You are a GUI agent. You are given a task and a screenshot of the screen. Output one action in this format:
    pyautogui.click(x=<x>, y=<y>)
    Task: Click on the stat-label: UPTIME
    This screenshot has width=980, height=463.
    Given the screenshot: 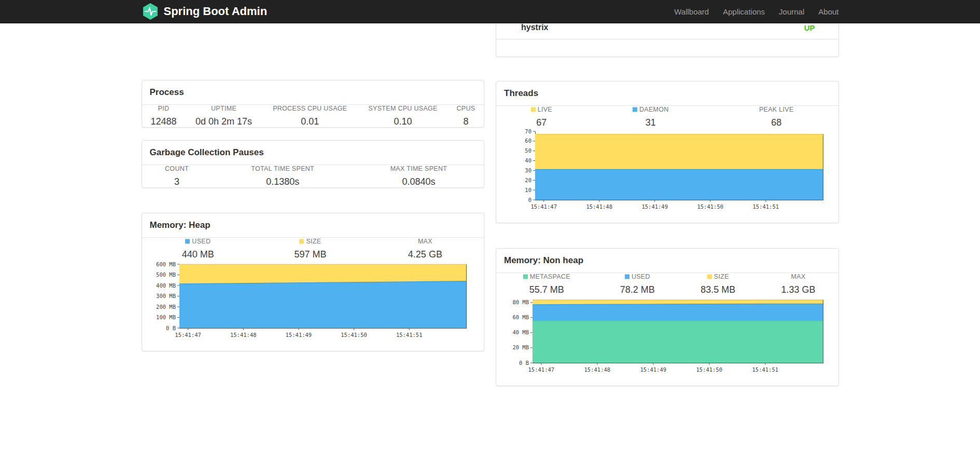 What is the action you would take?
    pyautogui.click(x=224, y=108)
    